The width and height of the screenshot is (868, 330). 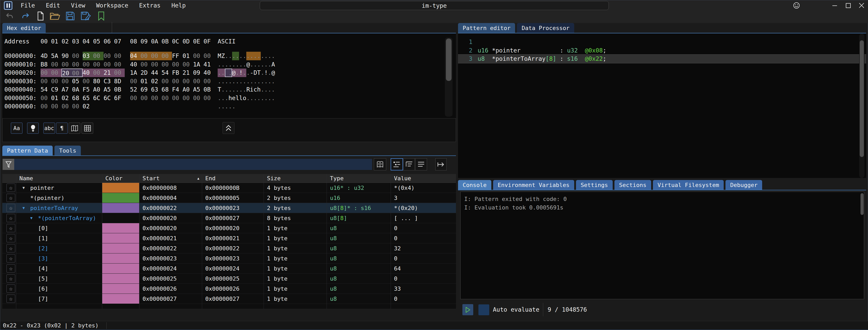 I want to click on console-scrollbar, so click(x=862, y=246).